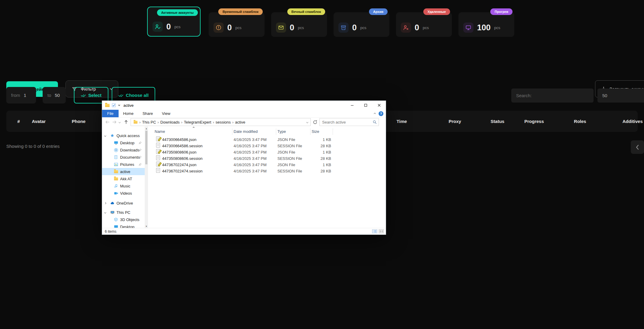 The image size is (644, 329). What do you see at coordinates (266, 146) in the screenshot?
I see `file-row: 447300664586.session 4/16/2025 3:47 PM S…` at bounding box center [266, 146].